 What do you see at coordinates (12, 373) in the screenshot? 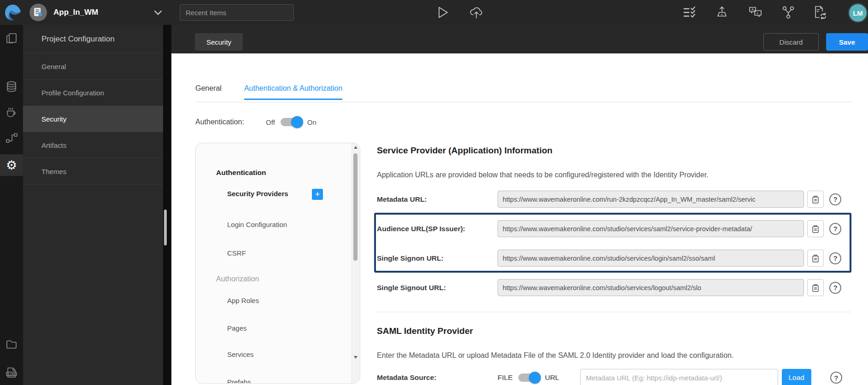
I see `log-icon: LOG` at bounding box center [12, 373].